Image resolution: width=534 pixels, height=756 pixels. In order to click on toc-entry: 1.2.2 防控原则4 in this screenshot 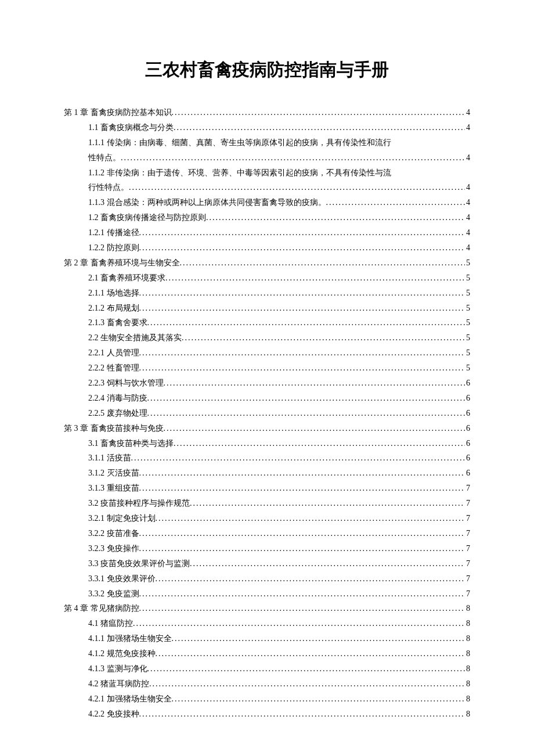, I will do `click(267, 248)`.